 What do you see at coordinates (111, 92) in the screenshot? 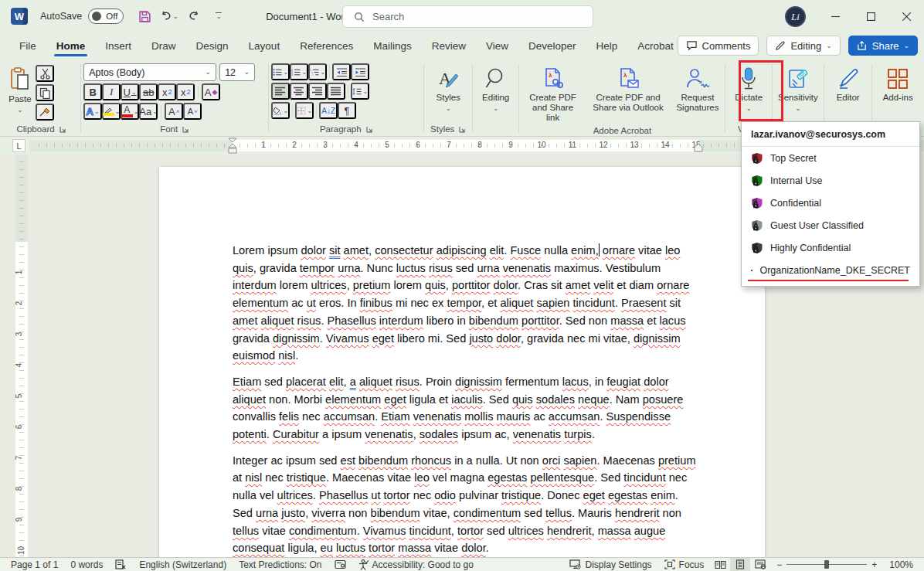
I see `italic-button: I` at bounding box center [111, 92].